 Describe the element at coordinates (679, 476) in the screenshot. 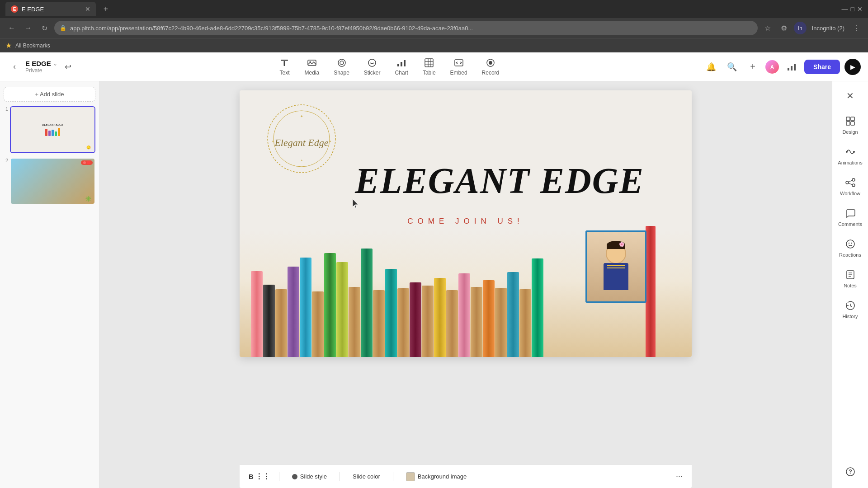

I see `more-options-btn: ···` at that location.